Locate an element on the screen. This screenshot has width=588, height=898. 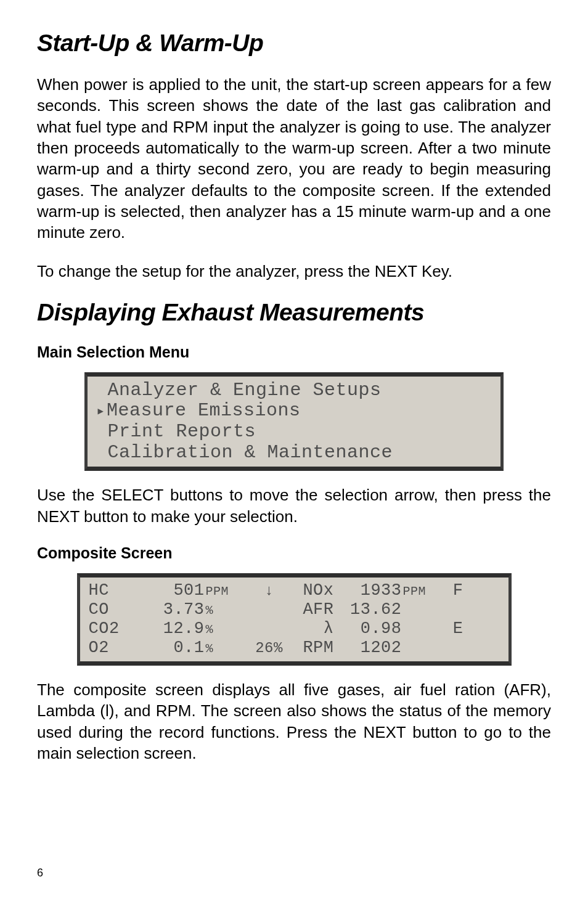
label-o2: O2 is located at coordinates (107, 648).